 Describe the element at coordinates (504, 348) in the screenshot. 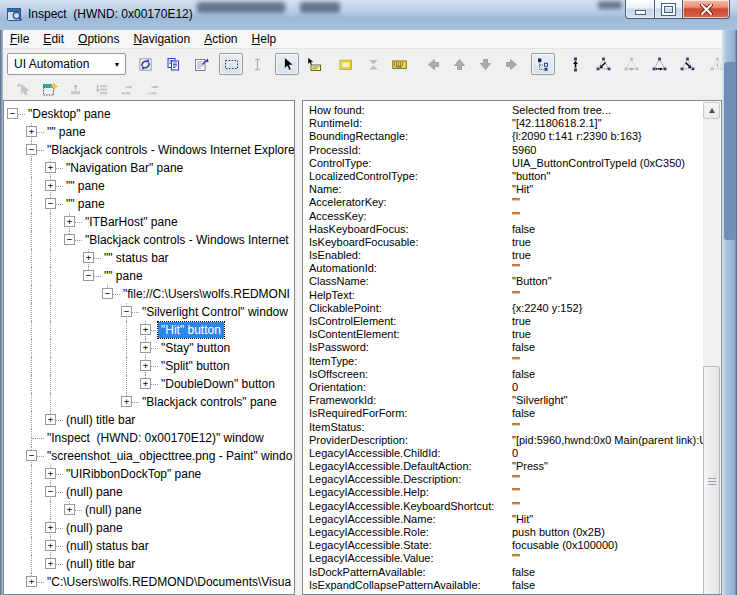

I see `property-row: IsPassword:false` at that location.